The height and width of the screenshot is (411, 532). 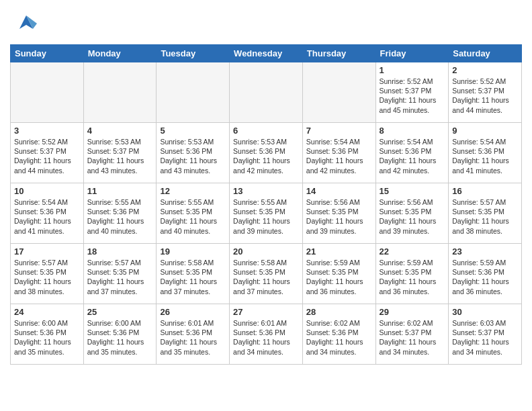 I want to click on calendar-cell: 29Sunrise: 6:02 AM Sunset: 5:37 PM Dayli…, so click(x=412, y=334).